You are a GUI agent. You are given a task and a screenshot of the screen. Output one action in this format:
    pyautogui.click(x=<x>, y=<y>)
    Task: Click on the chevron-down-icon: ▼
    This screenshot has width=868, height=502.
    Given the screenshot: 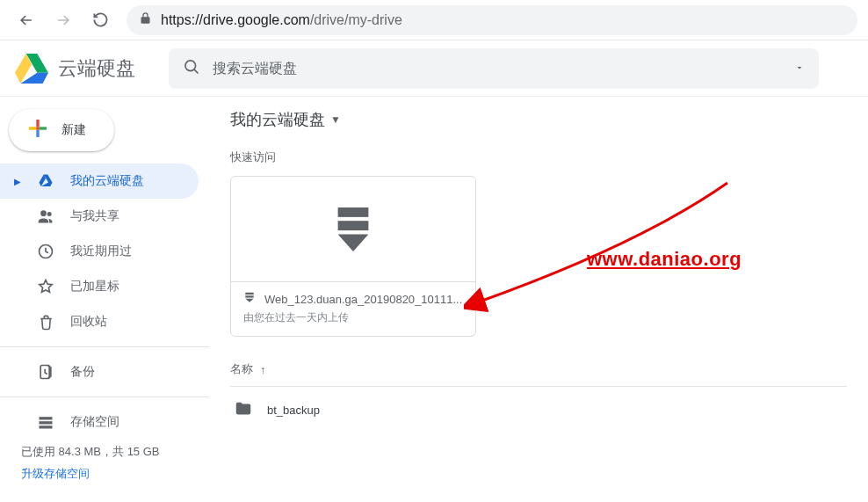 What is the action you would take?
    pyautogui.click(x=336, y=120)
    